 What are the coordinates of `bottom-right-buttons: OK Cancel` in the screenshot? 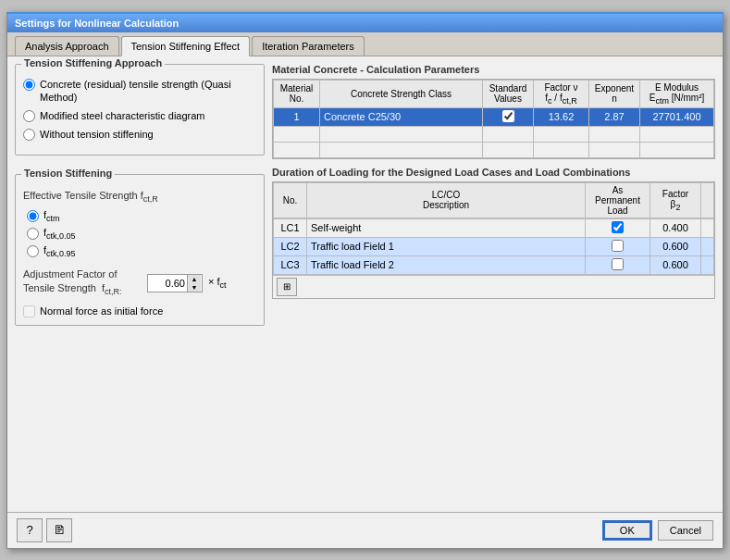 It's located at (658, 530).